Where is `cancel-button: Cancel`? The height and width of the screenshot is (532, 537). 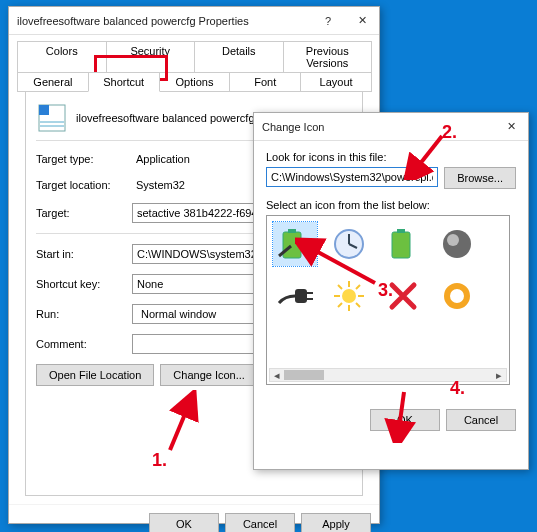
cancel-button: Cancel is located at coordinates (260, 522).